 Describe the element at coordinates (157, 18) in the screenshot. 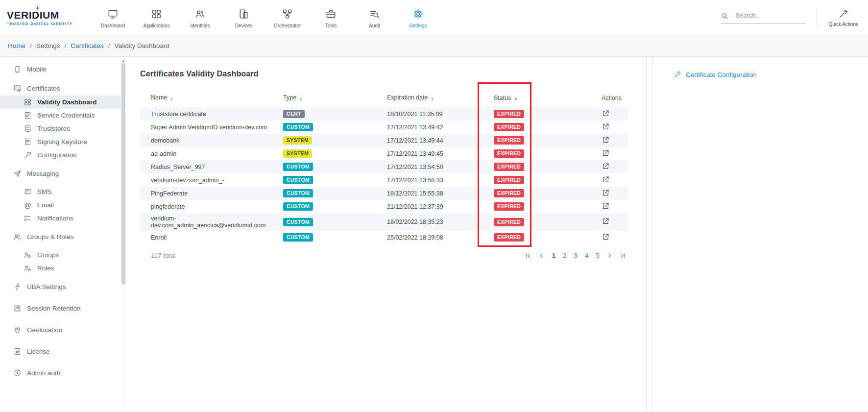

I see `nav-item-applications: Applications` at that location.